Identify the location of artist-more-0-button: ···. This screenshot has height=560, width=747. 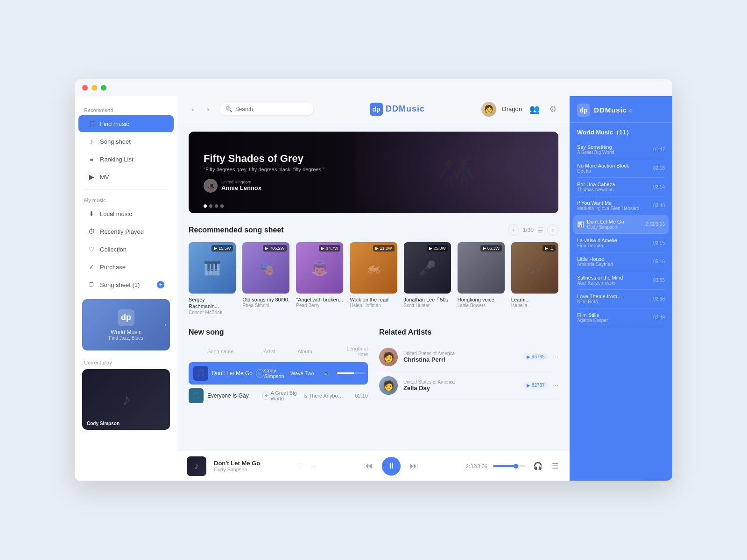
(556, 357).